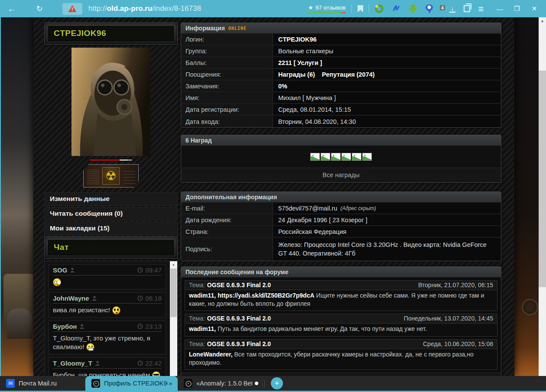 The image size is (546, 392). What do you see at coordinates (227, 62) in the screenshot?
I see `row-label: Баллы:` at bounding box center [227, 62].